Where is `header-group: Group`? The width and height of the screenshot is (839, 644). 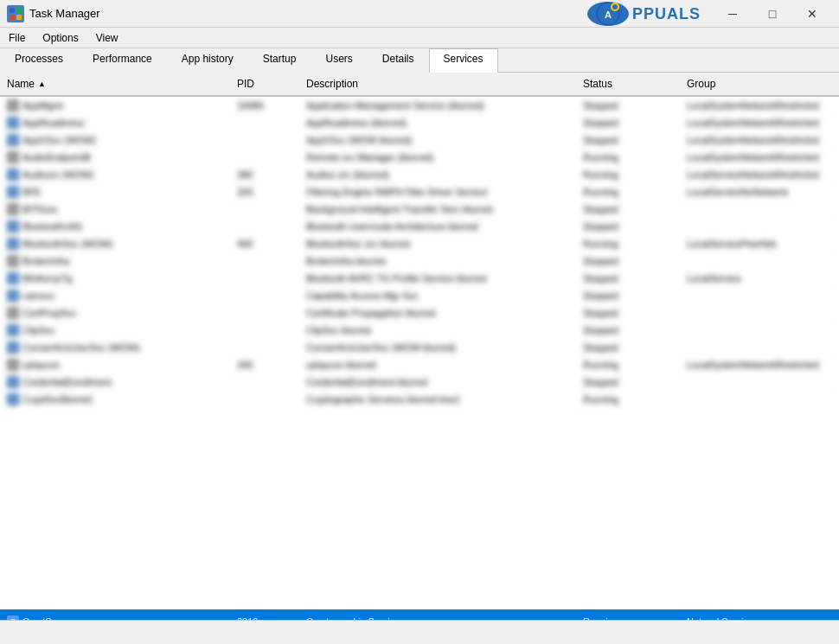
header-group: Group is located at coordinates (761, 84).